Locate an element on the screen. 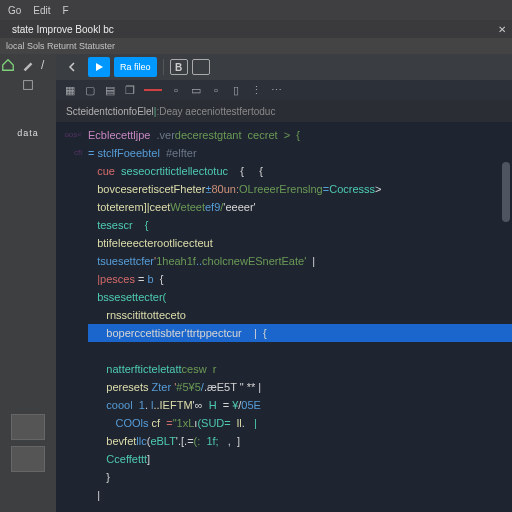 The image size is (512, 512). code-line: |pesces = b { is located at coordinates (284, 279).